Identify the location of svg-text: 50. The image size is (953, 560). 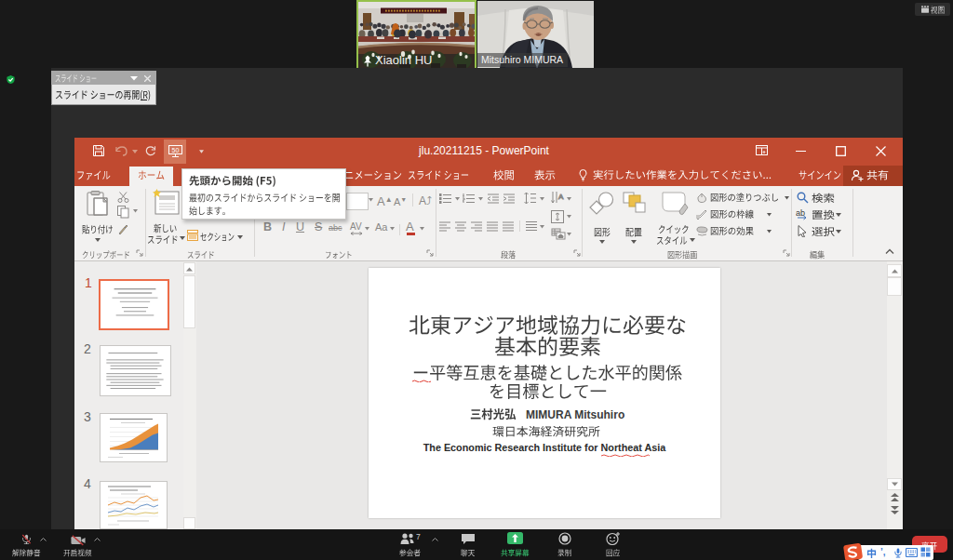
(176, 151).